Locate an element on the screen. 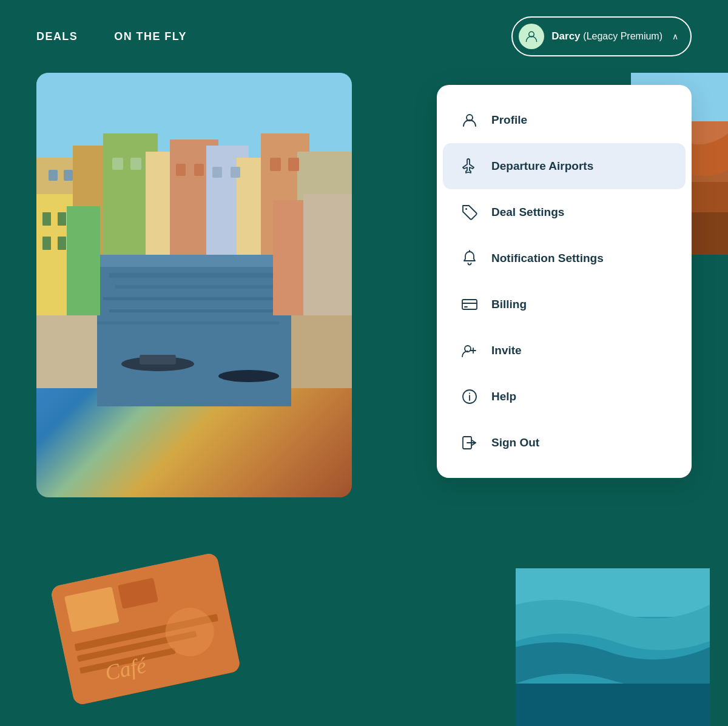 This screenshot has width=728, height=726. invite-icon is located at coordinates (470, 351).